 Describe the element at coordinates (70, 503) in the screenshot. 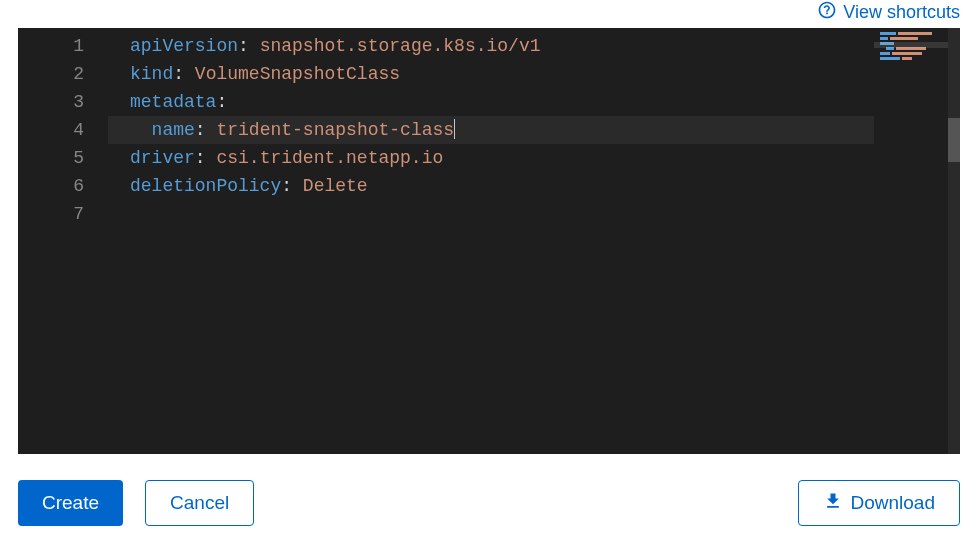

I see `create-button: Create` at that location.